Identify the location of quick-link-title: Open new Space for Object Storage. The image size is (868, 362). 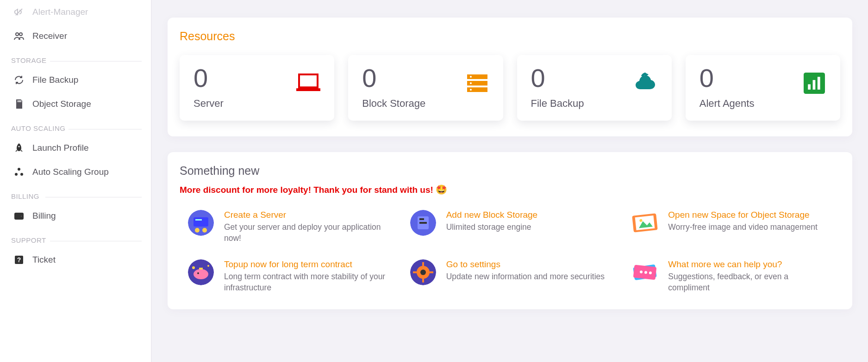
(743, 215).